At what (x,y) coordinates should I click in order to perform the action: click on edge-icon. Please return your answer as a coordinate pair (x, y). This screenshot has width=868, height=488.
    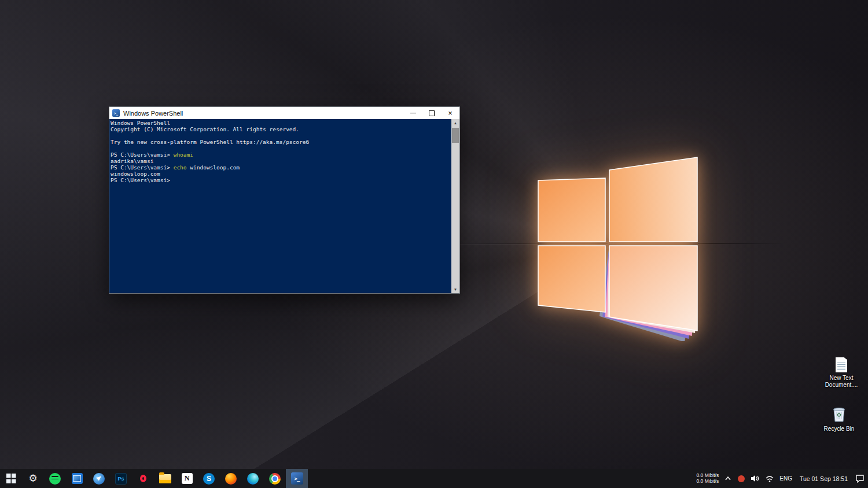
    Looking at the image, I should click on (253, 479).